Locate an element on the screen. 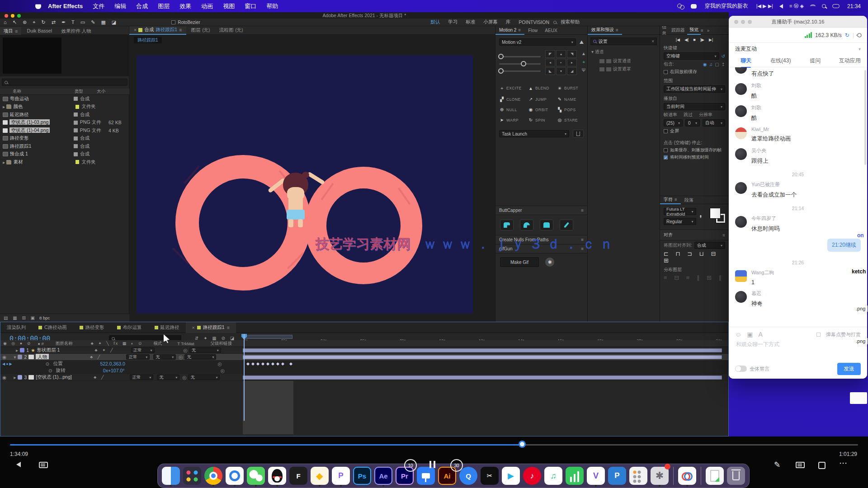 This screenshot has height=488, width=868. dock-tencent-video: ▶ is located at coordinates (511, 476).